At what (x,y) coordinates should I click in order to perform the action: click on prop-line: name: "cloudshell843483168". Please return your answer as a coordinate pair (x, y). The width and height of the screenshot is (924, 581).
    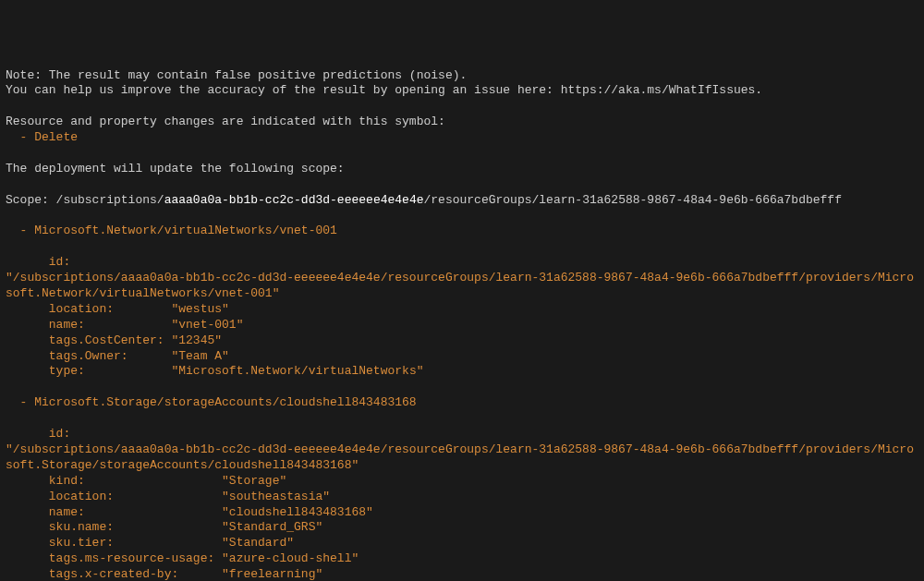
    Looking at the image, I should click on (462, 514).